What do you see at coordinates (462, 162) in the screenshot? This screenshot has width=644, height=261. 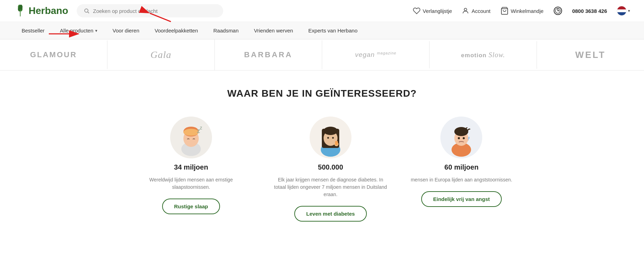 I see `card-anxiety: 60 miljoen mensen in Europa lijden aan a…` at bounding box center [462, 162].